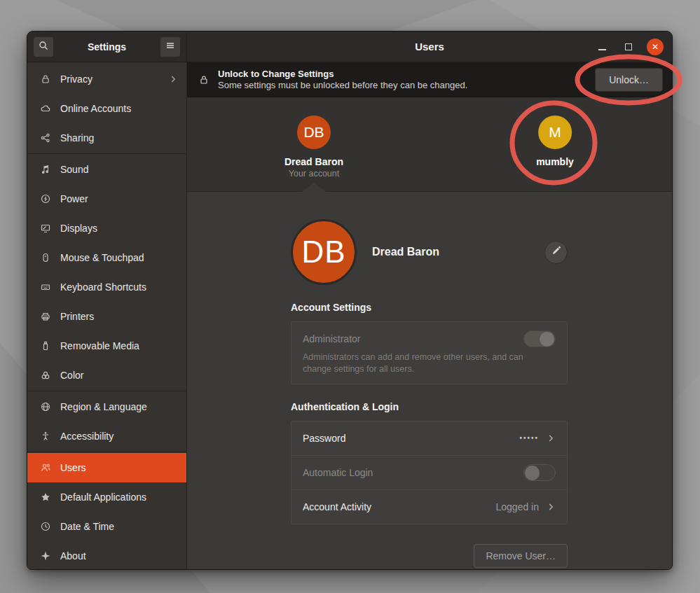  What do you see at coordinates (46, 407) in the screenshot?
I see `globe-icon` at bounding box center [46, 407].